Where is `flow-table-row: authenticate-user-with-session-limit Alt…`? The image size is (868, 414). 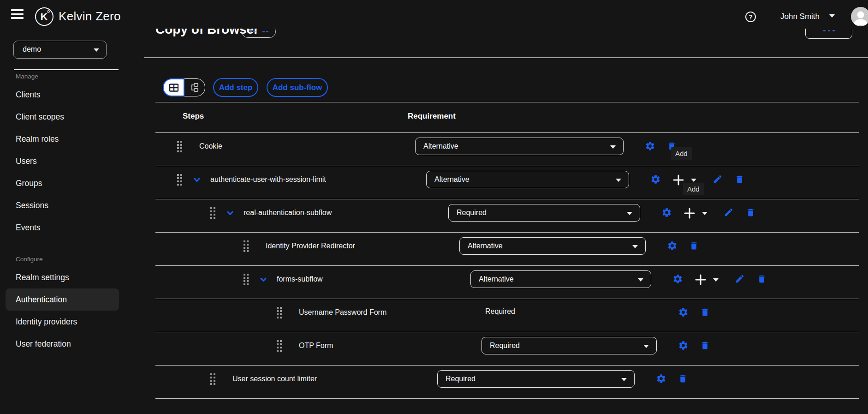
flow-table-row: authenticate-user-with-session-limit Alt… is located at coordinates (507, 183).